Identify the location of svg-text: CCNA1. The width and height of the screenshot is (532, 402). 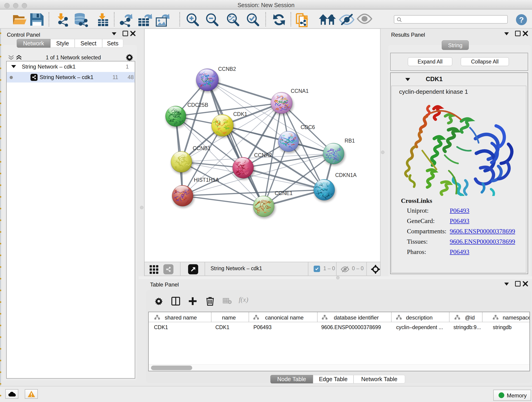
(300, 91).